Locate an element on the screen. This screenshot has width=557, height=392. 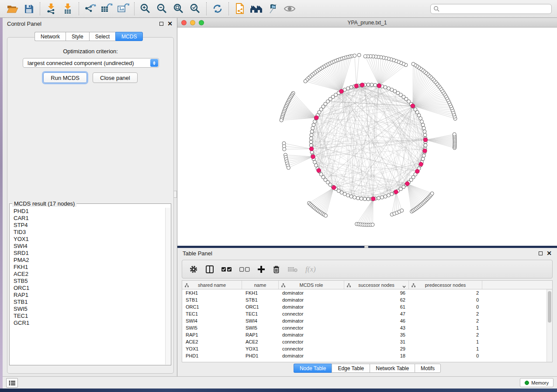
cell-name: YOX1 is located at coordinates (260, 349).